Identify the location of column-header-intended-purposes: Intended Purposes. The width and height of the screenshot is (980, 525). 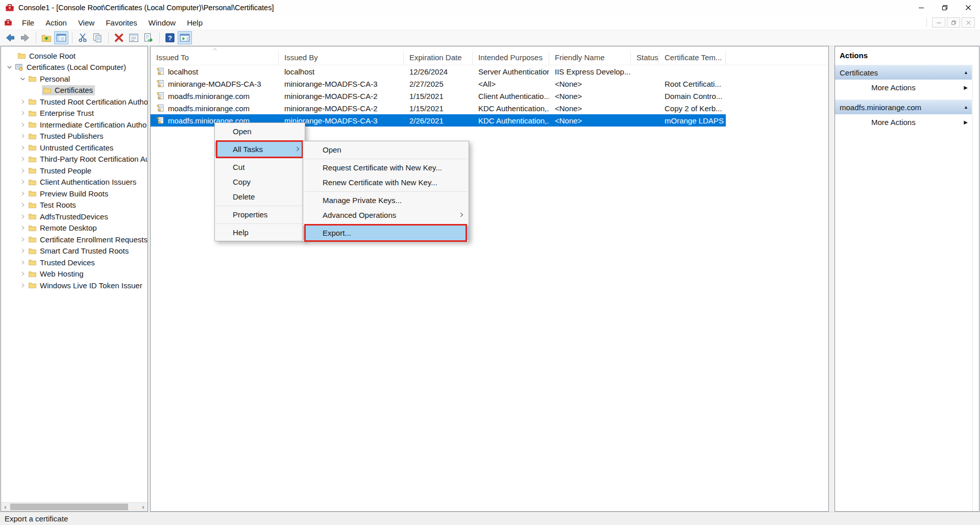
(511, 58).